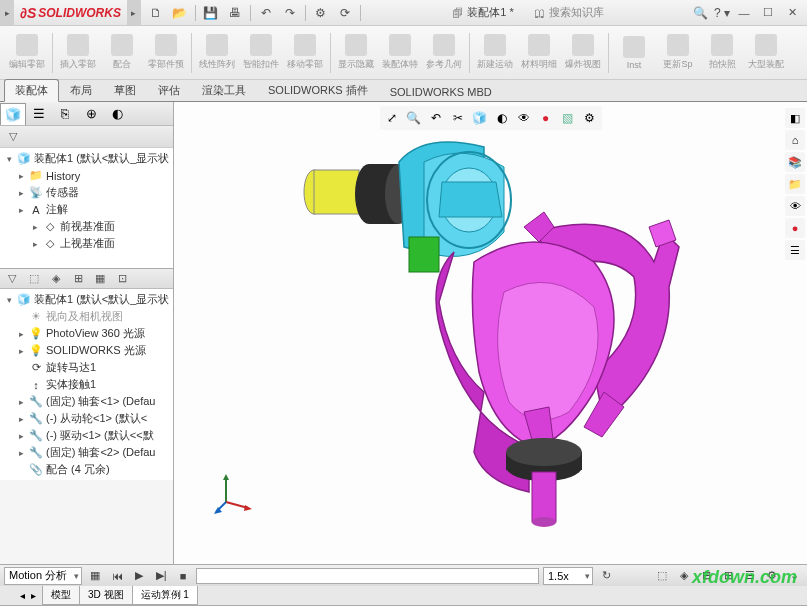 This screenshot has height=606, width=807. What do you see at coordinates (91, 114) in the screenshot?
I see `dimxpert-tab: ⊕` at bounding box center [91, 114].